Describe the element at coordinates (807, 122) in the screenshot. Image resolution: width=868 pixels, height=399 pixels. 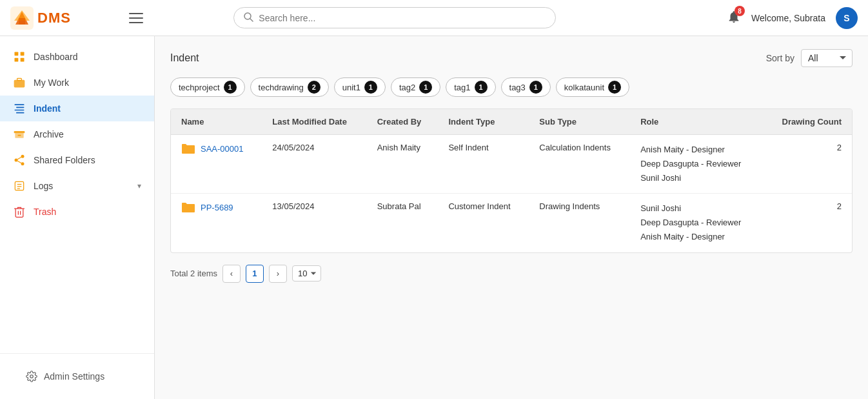
I see `col-drawing-count: Drawing Count` at that location.